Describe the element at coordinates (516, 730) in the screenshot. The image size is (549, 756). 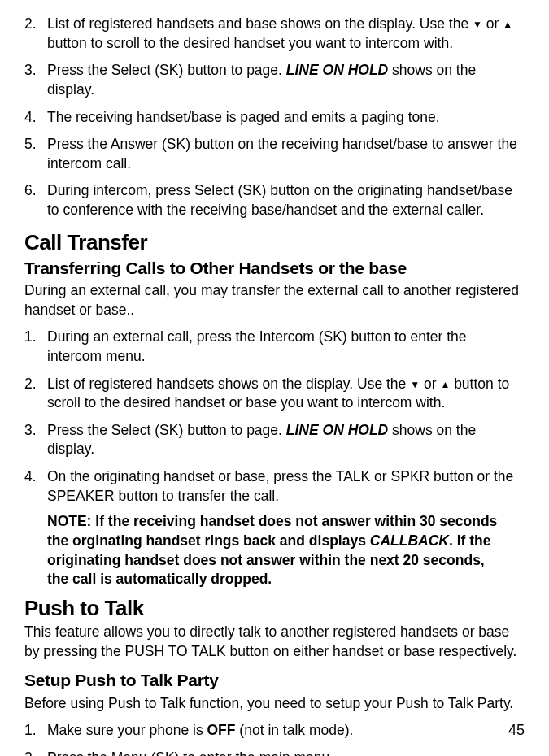
I see `page-number: 45` at that location.